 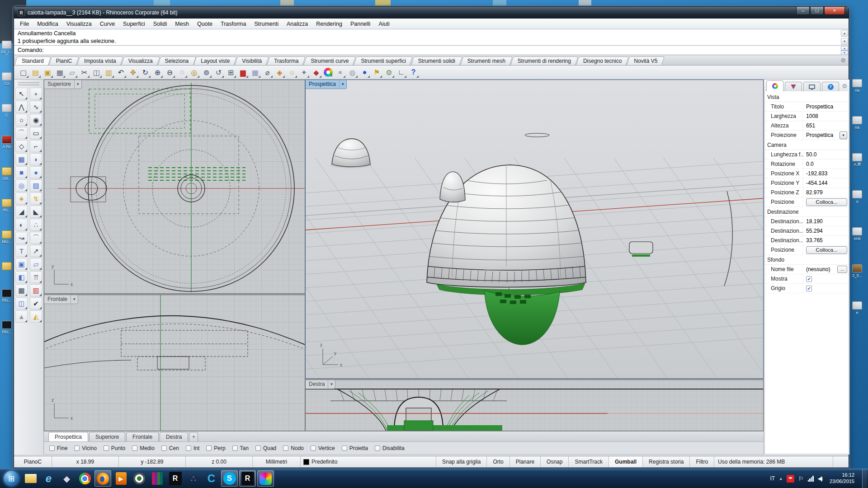 I want to click on edit-page-icon: ▱, so click(x=72, y=72).